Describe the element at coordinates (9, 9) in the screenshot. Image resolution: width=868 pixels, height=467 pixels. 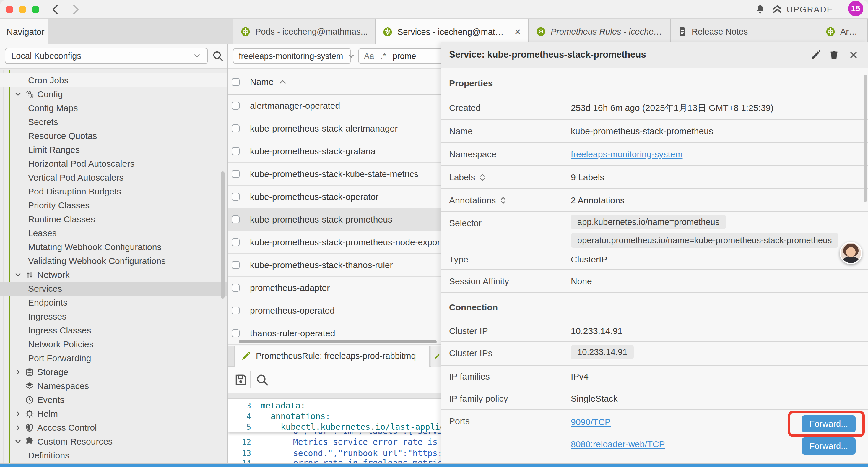
I see `traffic-light-close` at that location.